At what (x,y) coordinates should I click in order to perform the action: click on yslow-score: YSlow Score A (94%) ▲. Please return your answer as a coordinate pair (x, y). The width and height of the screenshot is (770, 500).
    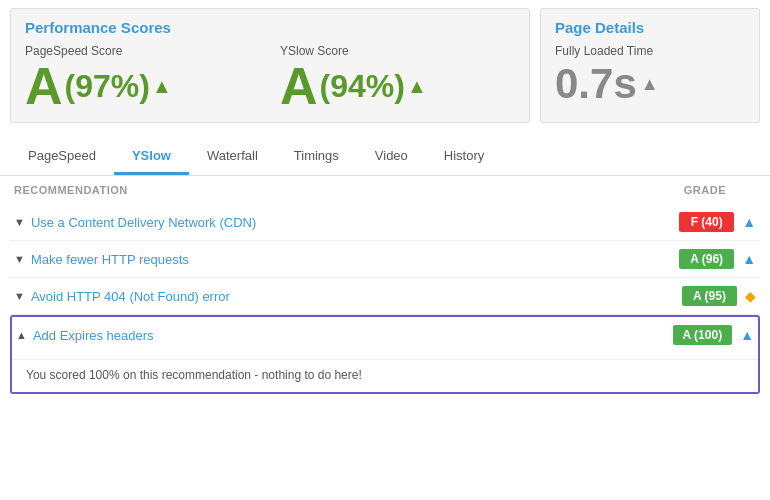
    Looking at the image, I should click on (398, 78).